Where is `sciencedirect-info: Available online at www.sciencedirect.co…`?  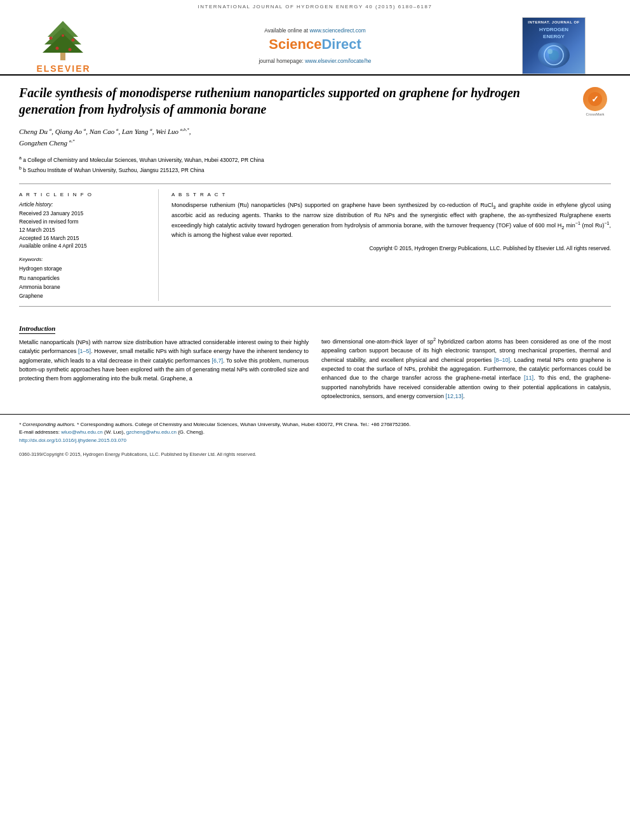 sciencedirect-info: Available online at www.sciencedirect.co… is located at coordinates (315, 46).